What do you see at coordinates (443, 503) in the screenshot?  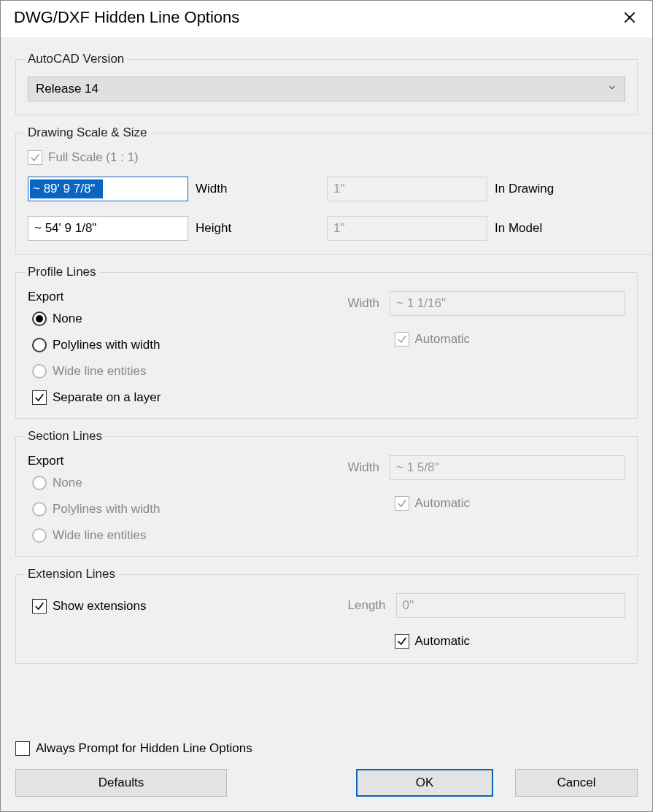 I see `section-auto-label: Automatic` at bounding box center [443, 503].